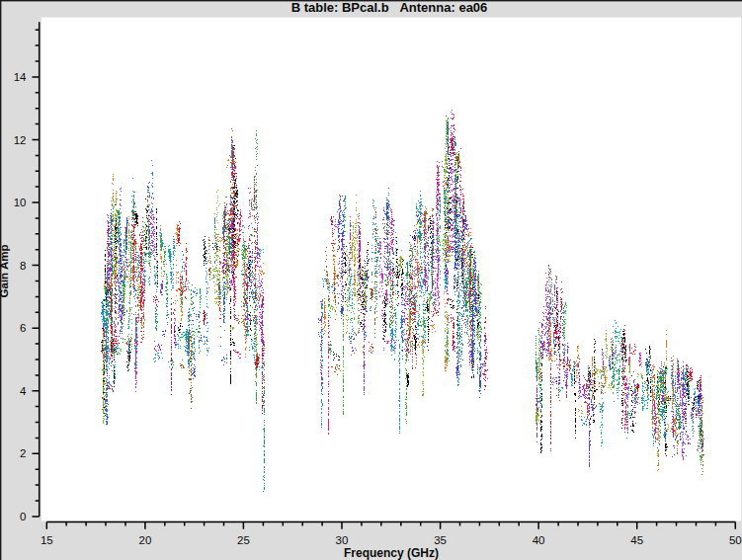 The height and width of the screenshot is (560, 742). I want to click on svg-text: 10, so click(20, 202).